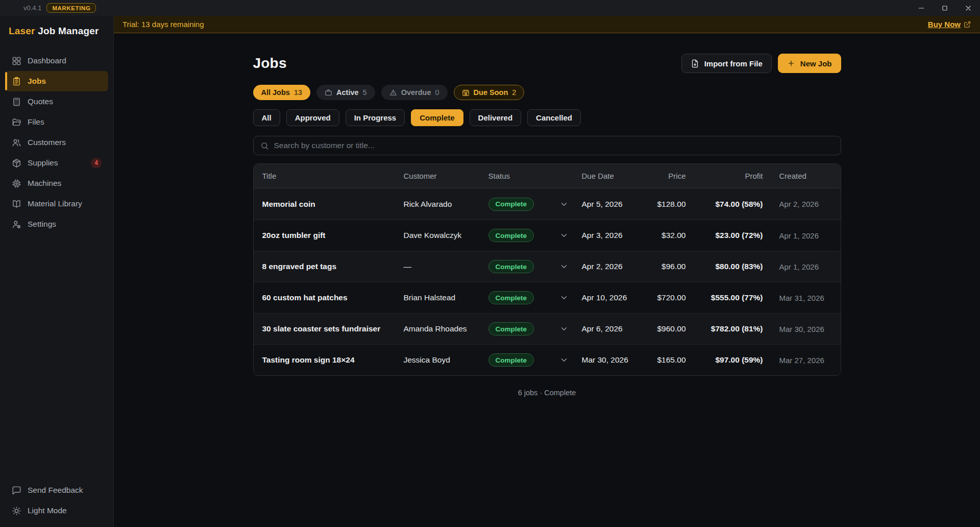 The height and width of the screenshot is (527, 980). Describe the element at coordinates (547, 146) in the screenshot. I see `search-box` at that location.